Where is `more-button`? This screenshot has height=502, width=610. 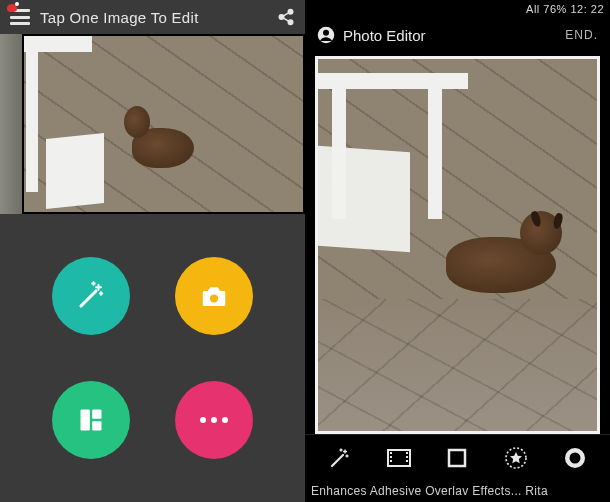 more-button is located at coordinates (214, 420).